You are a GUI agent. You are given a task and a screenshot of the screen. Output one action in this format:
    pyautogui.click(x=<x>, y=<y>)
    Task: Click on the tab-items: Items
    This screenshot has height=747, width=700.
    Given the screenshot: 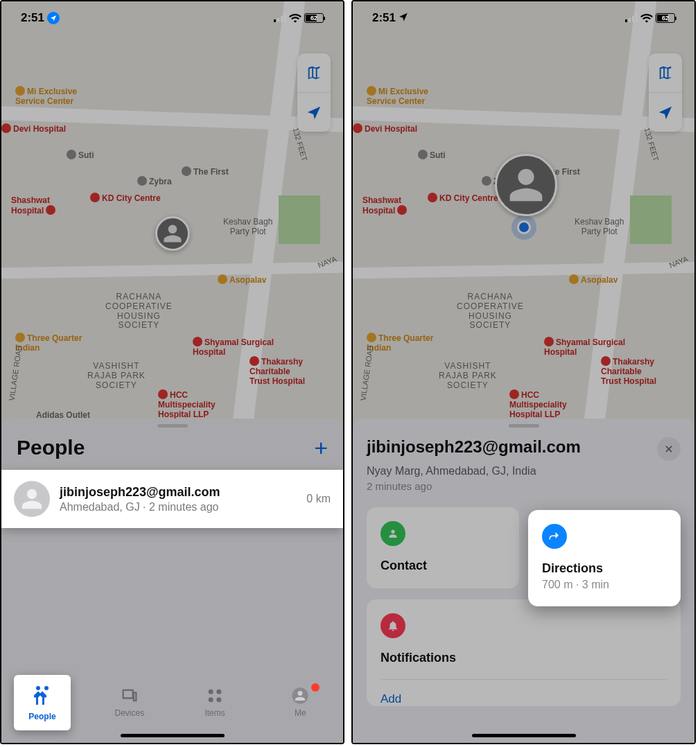 What is the action you would take?
    pyautogui.click(x=215, y=710)
    